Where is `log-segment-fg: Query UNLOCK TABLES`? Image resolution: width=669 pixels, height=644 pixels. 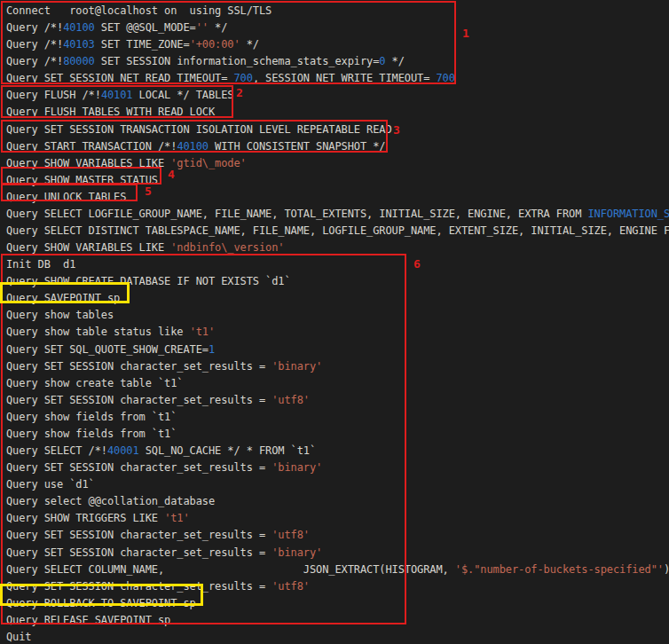
log-segment-fg: Query UNLOCK TABLES is located at coordinates (66, 197).